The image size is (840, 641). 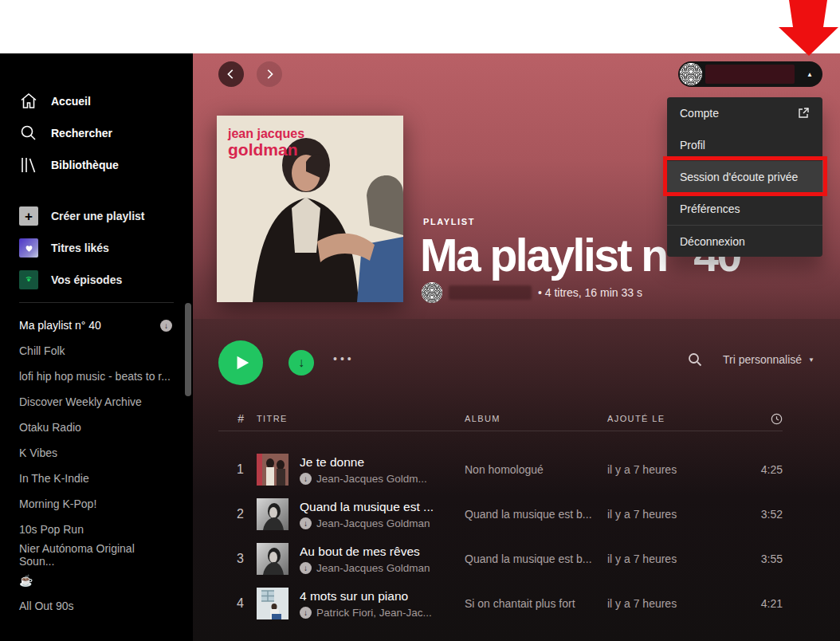 I want to click on cover-artist-line1: jean jacques, so click(x=266, y=134).